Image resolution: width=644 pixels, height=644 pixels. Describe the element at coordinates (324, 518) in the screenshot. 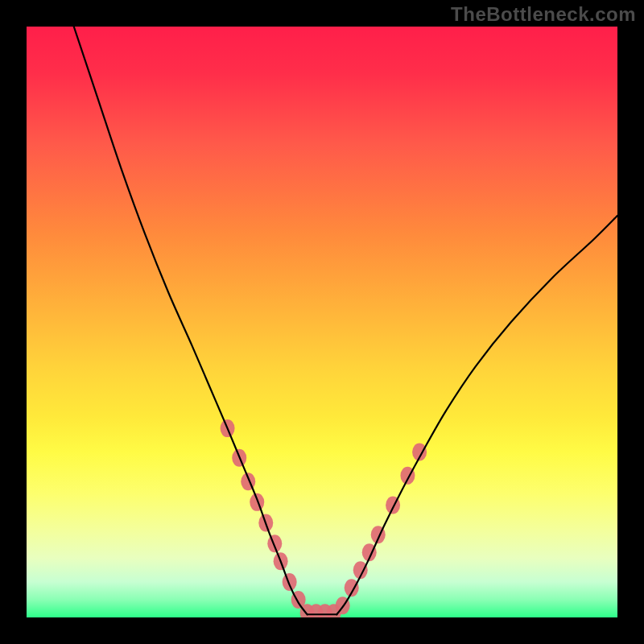

I see `marker-layer` at that location.